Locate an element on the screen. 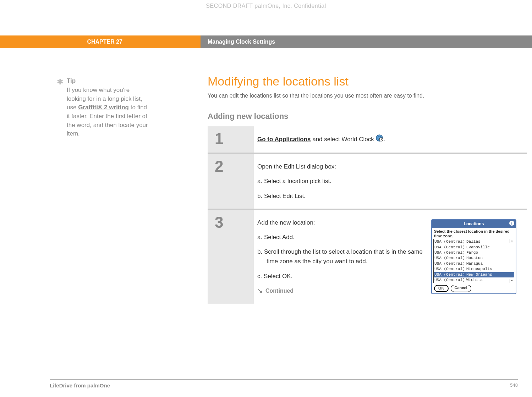 The width and height of the screenshot is (532, 397). step-number: 1 is located at coordinates (231, 139).